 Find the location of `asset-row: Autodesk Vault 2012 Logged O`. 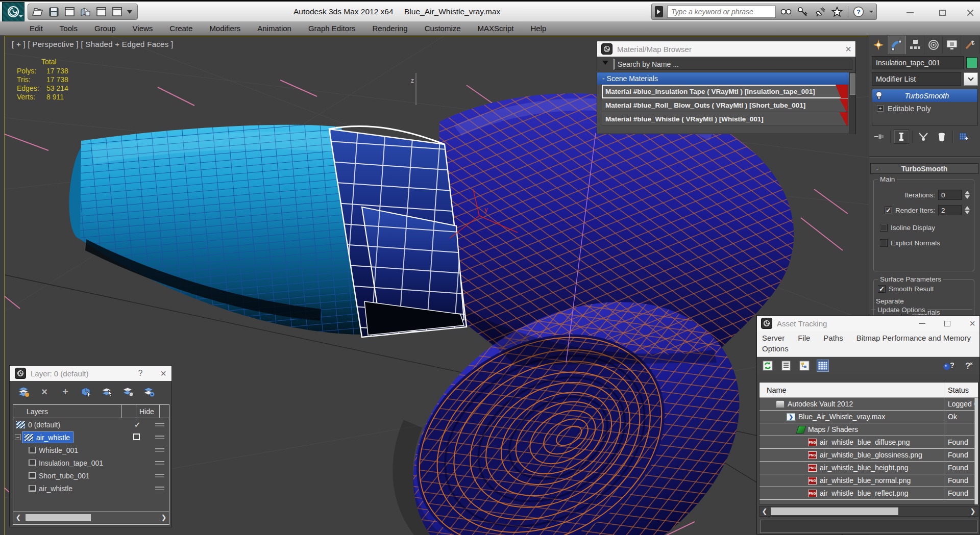

asset-row: Autodesk Vault 2012 Logged O is located at coordinates (869, 404).